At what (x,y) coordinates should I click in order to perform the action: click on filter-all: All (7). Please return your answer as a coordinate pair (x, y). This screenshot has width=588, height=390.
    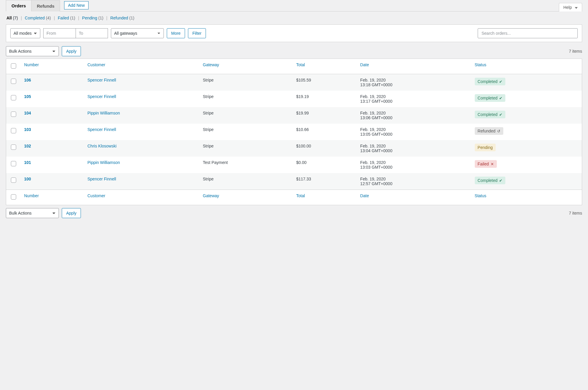
    Looking at the image, I should click on (12, 18).